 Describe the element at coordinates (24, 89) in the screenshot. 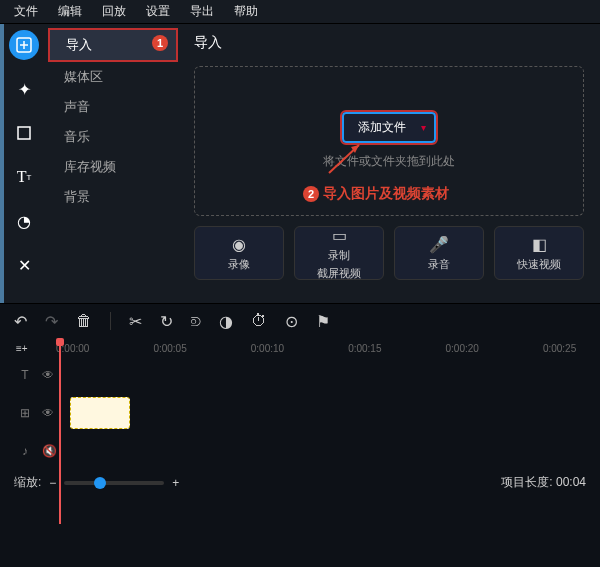

I see `magic-wand-icon: ✦` at that location.